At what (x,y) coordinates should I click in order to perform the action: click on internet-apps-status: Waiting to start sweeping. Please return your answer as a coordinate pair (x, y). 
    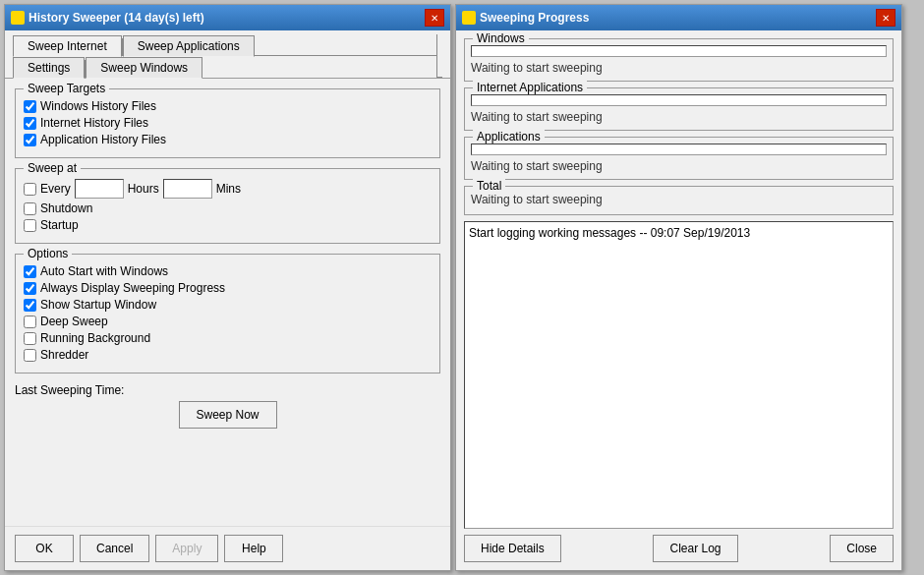
    Looking at the image, I should click on (678, 117).